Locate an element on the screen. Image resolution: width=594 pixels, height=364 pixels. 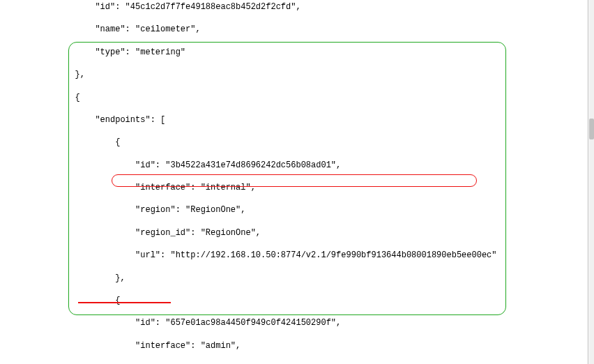
code-line: "region": "RegionOne", is located at coordinates (310, 210).